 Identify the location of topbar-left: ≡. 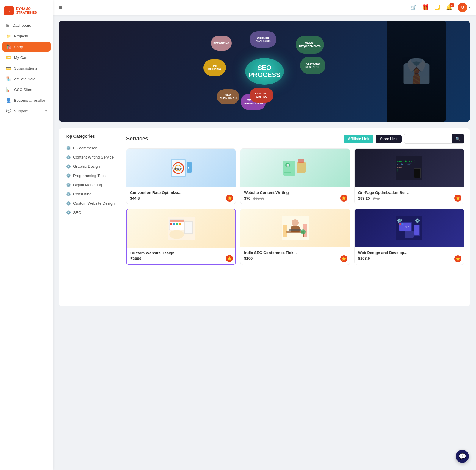
(61, 8).